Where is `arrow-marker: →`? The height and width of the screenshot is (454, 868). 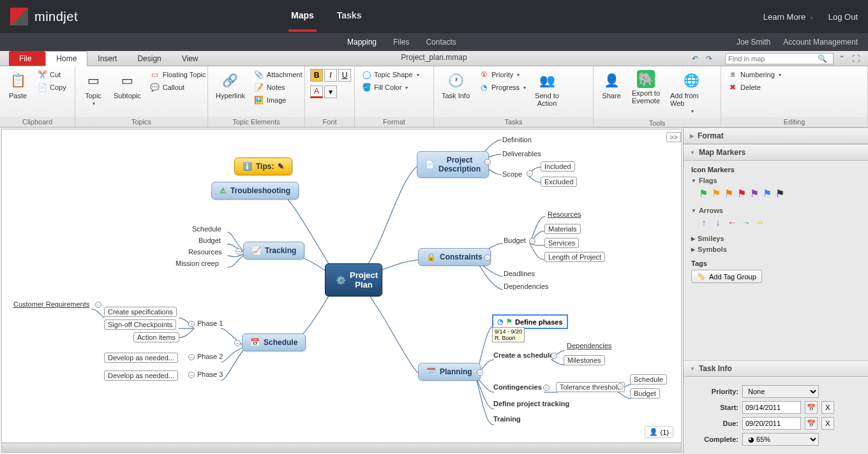
arrow-marker: → is located at coordinates (746, 223).